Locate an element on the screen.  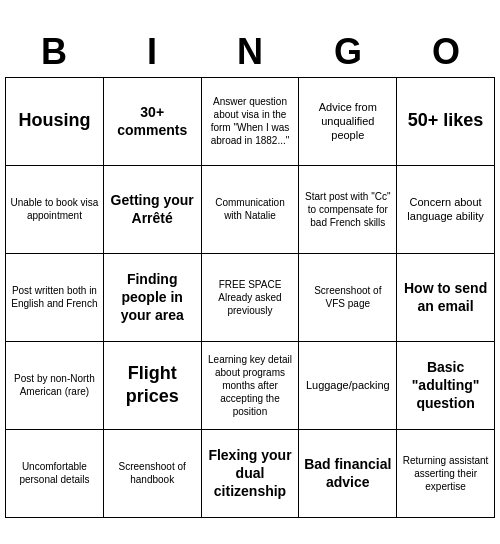
bingo-cell-14: How to send an email is located at coordinates (446, 298).